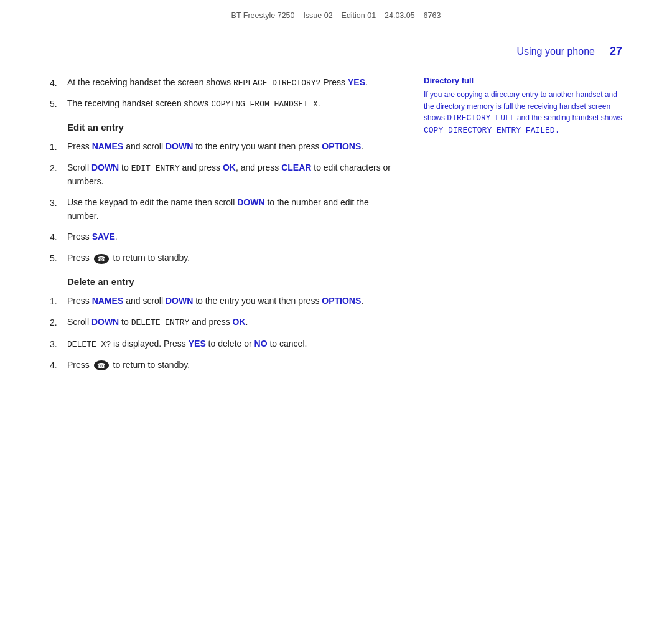  I want to click on names-label-1: NAMES, so click(108, 146).